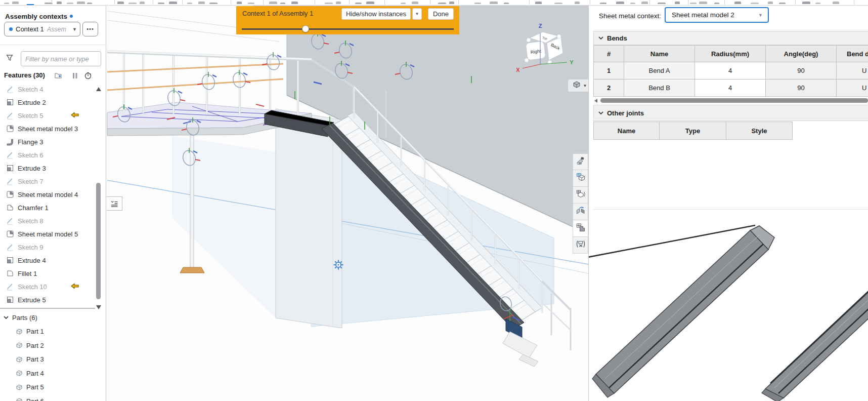  Describe the element at coordinates (48, 168) in the screenshot. I see `feature-row: Extrude 3` at that location.